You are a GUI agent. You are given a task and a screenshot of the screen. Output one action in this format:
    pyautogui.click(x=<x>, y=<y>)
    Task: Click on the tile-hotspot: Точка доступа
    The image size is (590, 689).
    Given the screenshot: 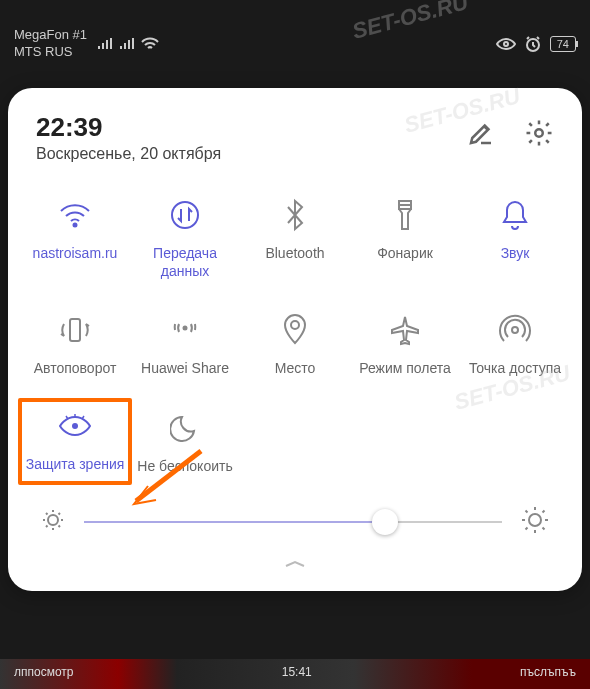 What is the action you would take?
    pyautogui.click(x=515, y=344)
    